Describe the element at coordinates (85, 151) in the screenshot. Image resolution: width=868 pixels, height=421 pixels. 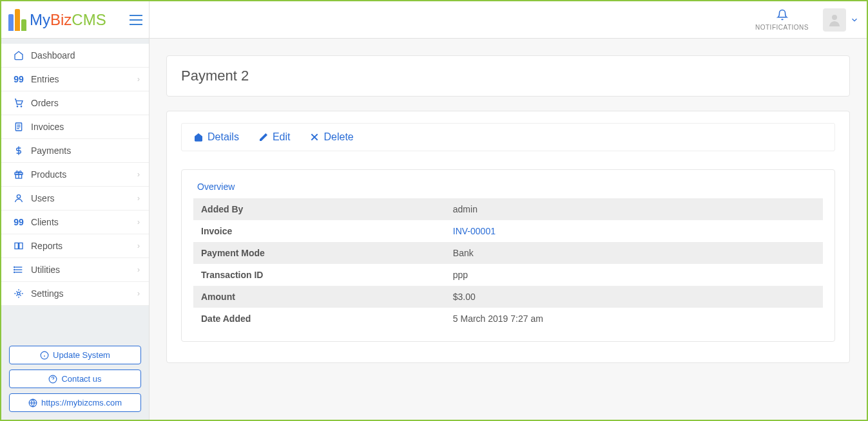
I see `sidebar-item-label: Payments` at that location.